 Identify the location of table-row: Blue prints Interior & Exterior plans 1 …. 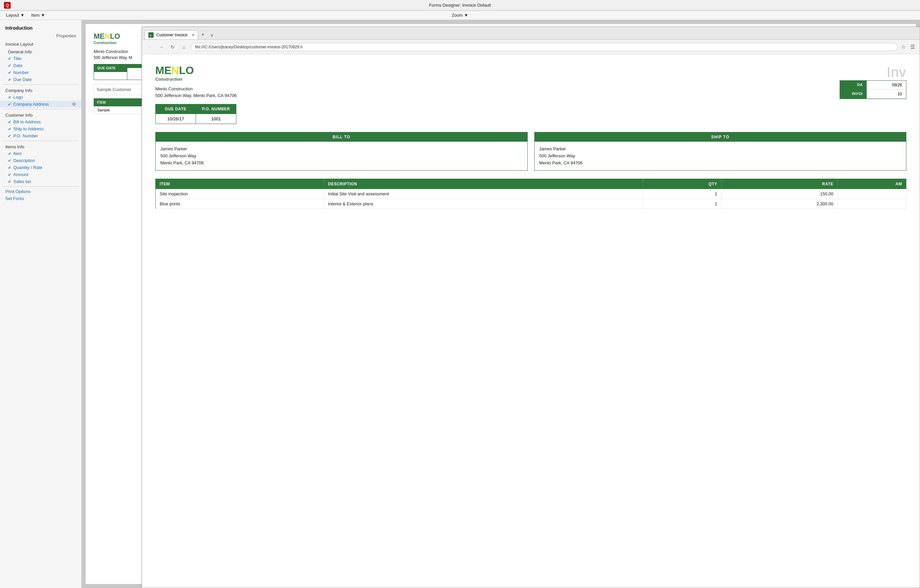
(531, 204).